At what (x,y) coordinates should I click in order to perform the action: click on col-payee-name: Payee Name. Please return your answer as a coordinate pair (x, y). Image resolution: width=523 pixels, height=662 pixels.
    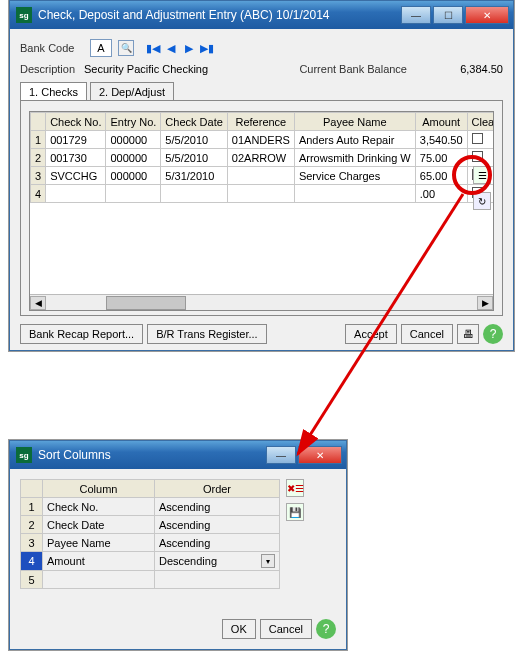
    Looking at the image, I should click on (354, 122).